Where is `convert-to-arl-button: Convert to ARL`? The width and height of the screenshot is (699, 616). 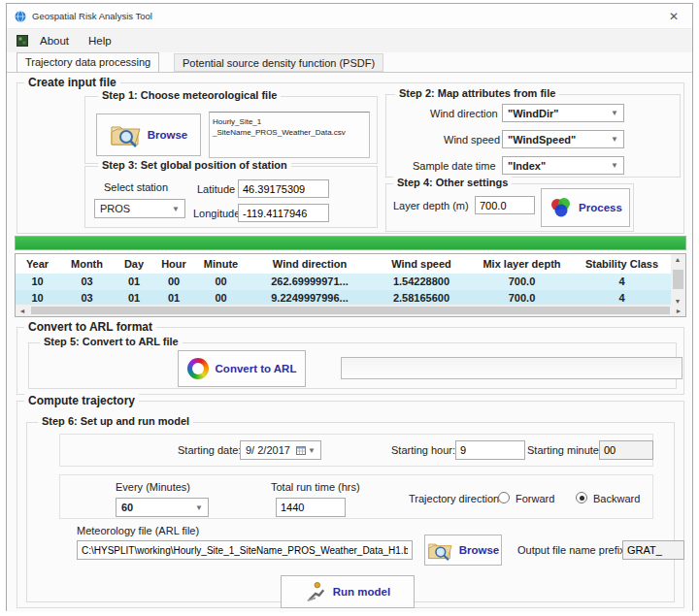
convert-to-arl-button: Convert to ARL is located at coordinates (242, 369).